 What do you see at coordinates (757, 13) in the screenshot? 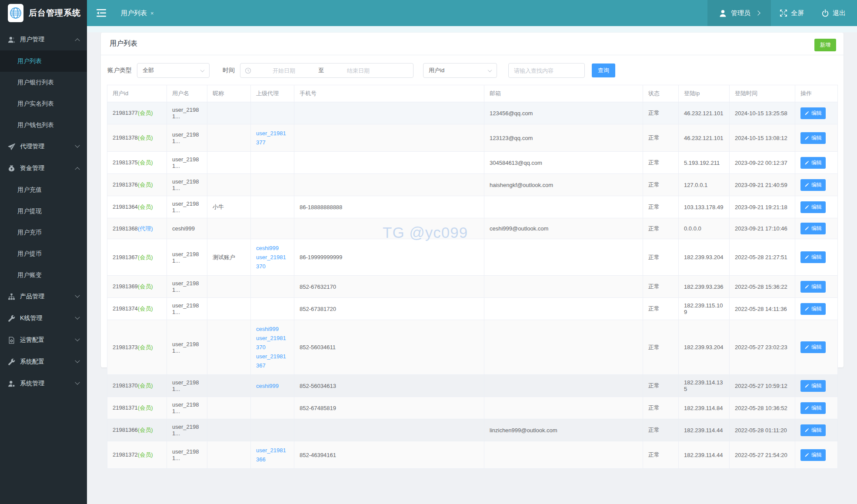
I see `chevron-right-icon` at bounding box center [757, 13].